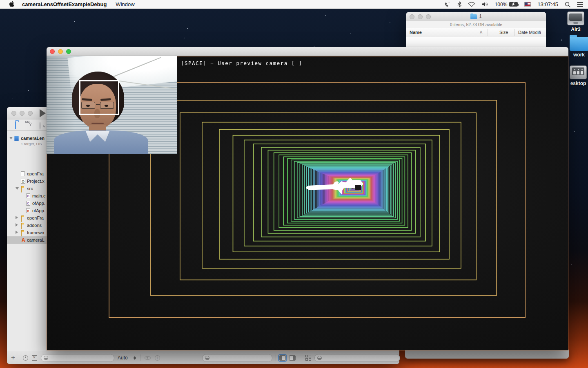 This screenshot has height=368, width=588. What do you see at coordinates (575, 22) in the screenshot?
I see `desktop-icon-air3: Air3` at bounding box center [575, 22].